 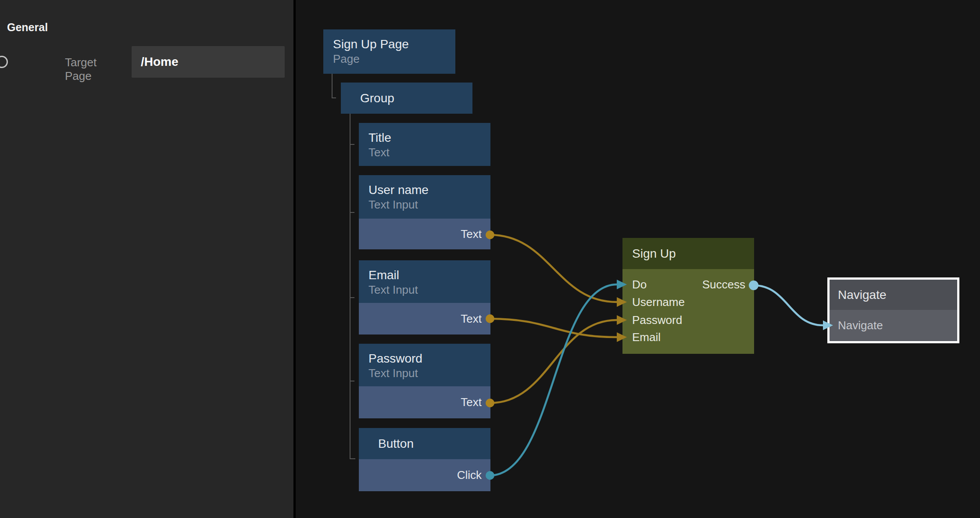 What do you see at coordinates (377, 98) in the screenshot?
I see `node-title: Group` at bounding box center [377, 98].